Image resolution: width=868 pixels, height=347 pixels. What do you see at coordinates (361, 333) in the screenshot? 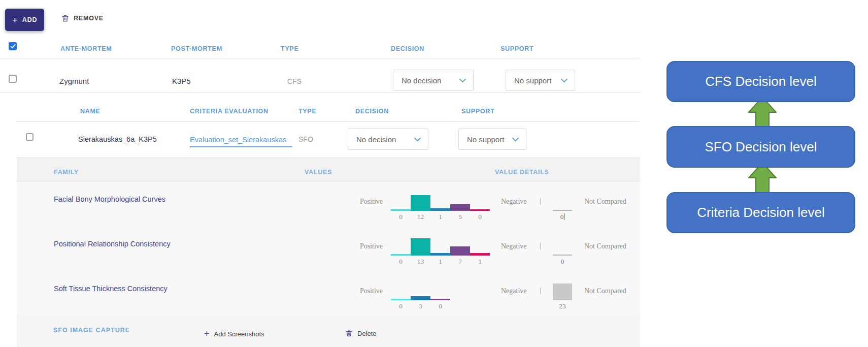
I see `delete-button: Delete` at bounding box center [361, 333].